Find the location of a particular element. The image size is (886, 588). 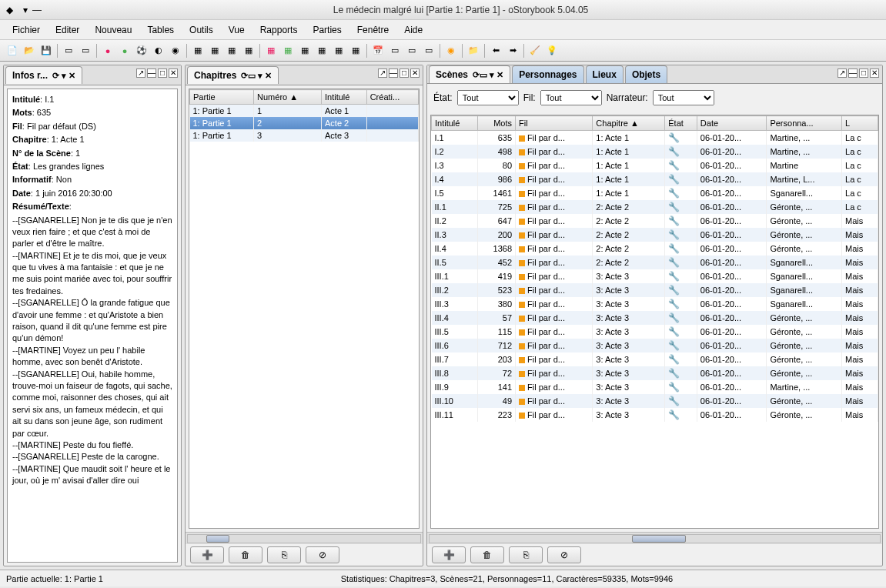

clean-icon: 🧹 is located at coordinates (535, 51).